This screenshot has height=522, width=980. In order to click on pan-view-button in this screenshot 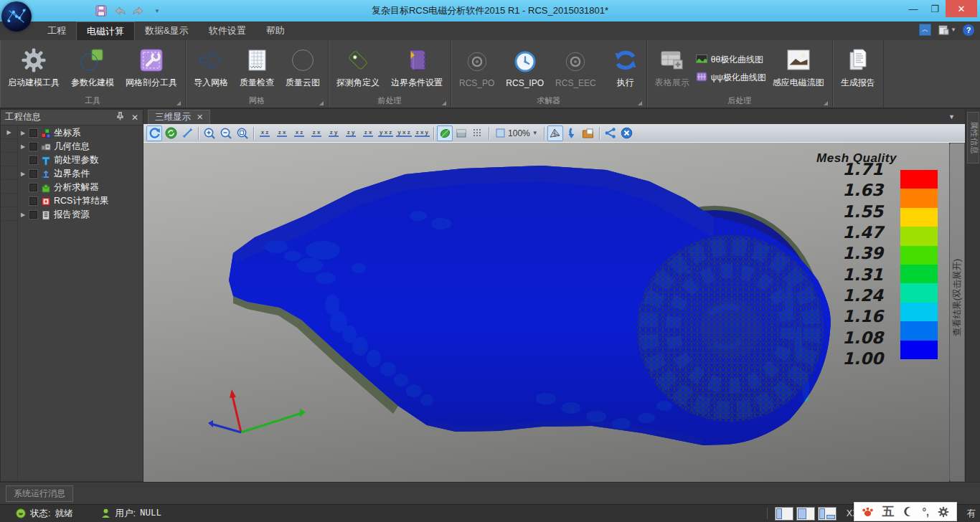, I will do `click(187, 133)`.